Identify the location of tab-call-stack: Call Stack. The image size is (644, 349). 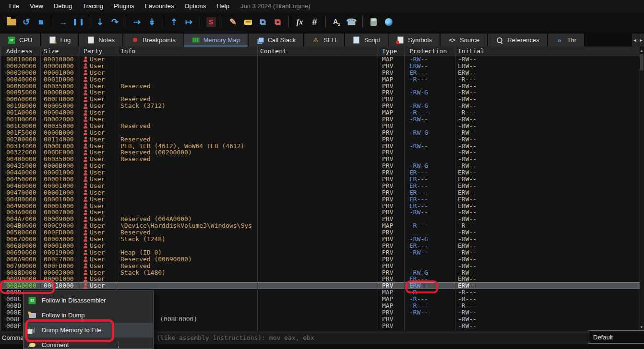
(276, 40).